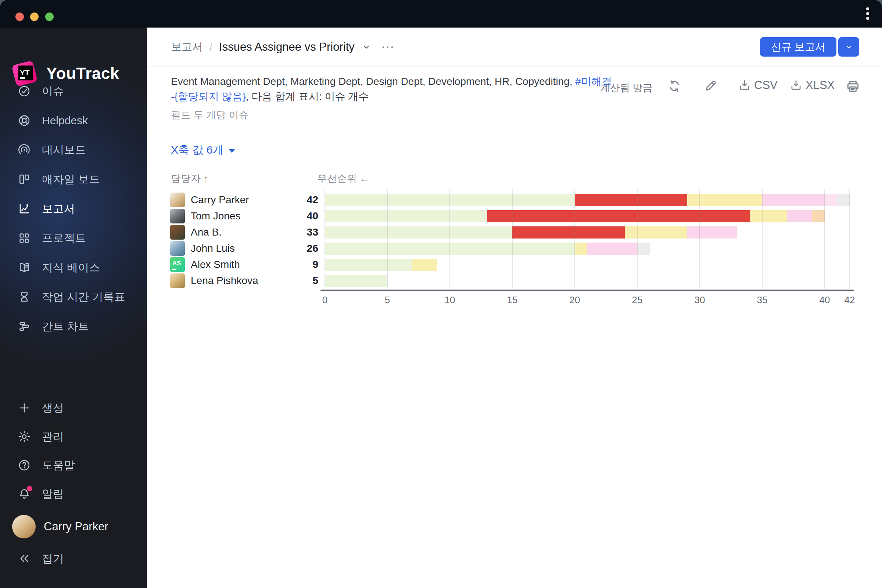 The height and width of the screenshot is (588, 882). Describe the element at coordinates (674, 86) in the screenshot. I see `refresh-button` at that location.